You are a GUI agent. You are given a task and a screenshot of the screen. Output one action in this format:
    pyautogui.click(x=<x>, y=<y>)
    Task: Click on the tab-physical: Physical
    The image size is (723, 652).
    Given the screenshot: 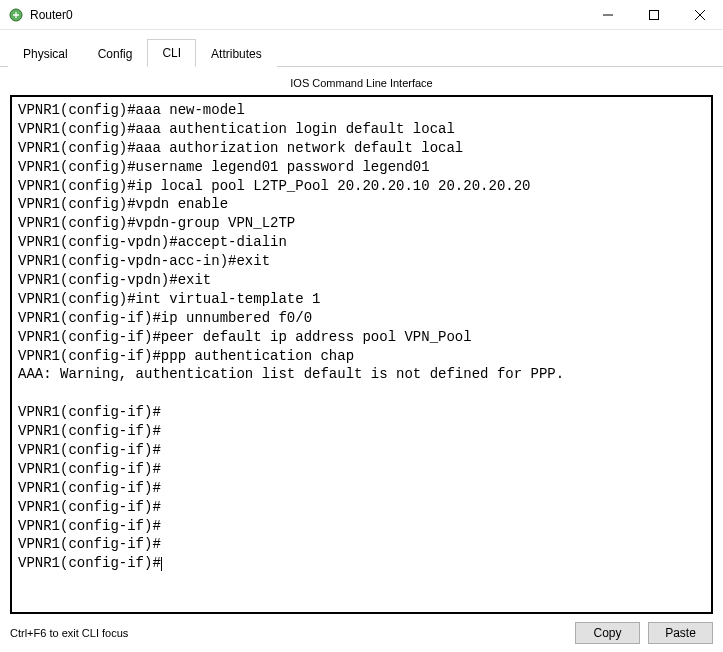 What is the action you would take?
    pyautogui.click(x=46, y=54)
    